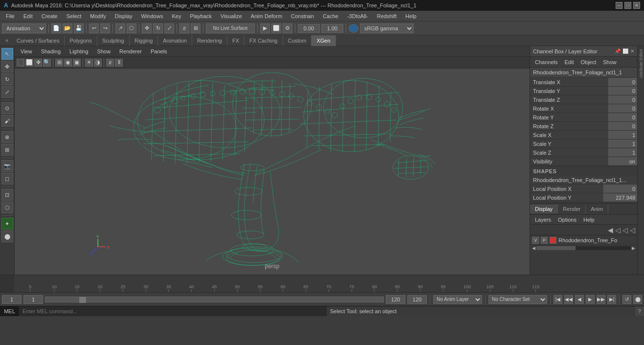  Describe the element at coordinates (266, 16) in the screenshot. I see `menu-anim-deform: Anim Deform` at that location.